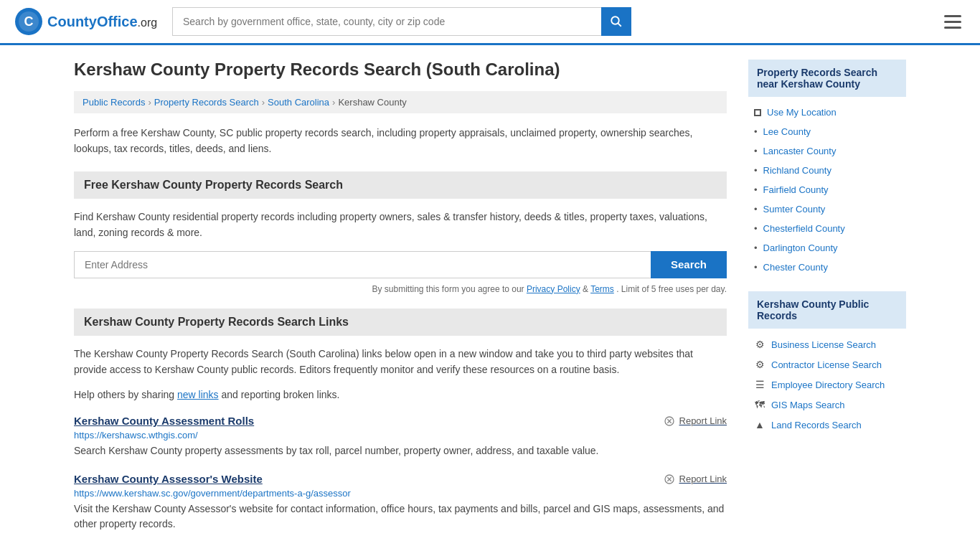 The image size is (980, 551). I want to click on search-icon, so click(616, 22).